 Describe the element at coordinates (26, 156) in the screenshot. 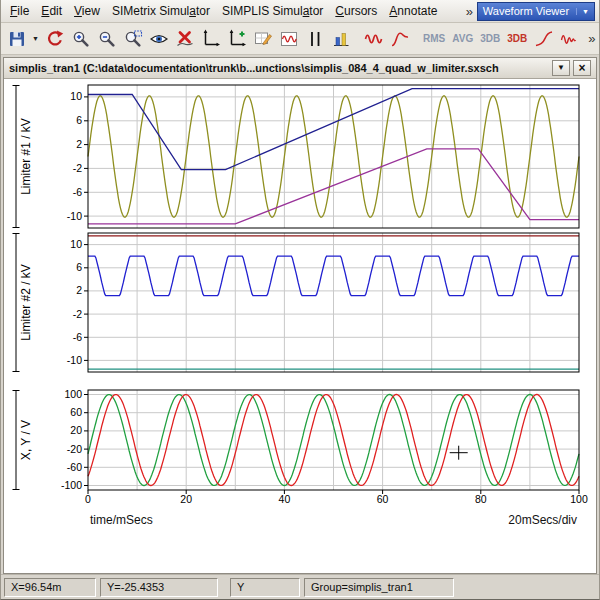

I see `y-axis-title: Limiter #1 / kV` at that location.